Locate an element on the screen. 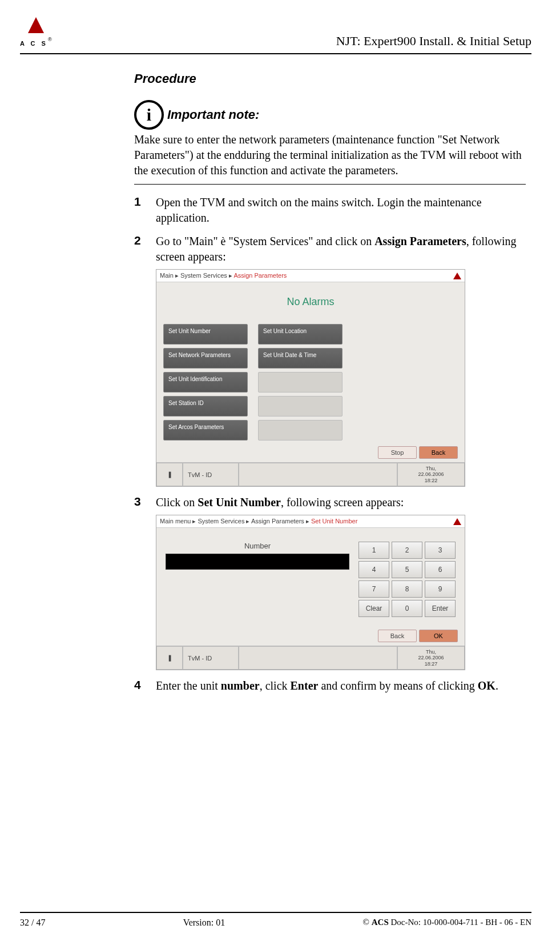 Image resolution: width=560 pixels, height=937 pixels. key-4: 4 is located at coordinates (374, 570).